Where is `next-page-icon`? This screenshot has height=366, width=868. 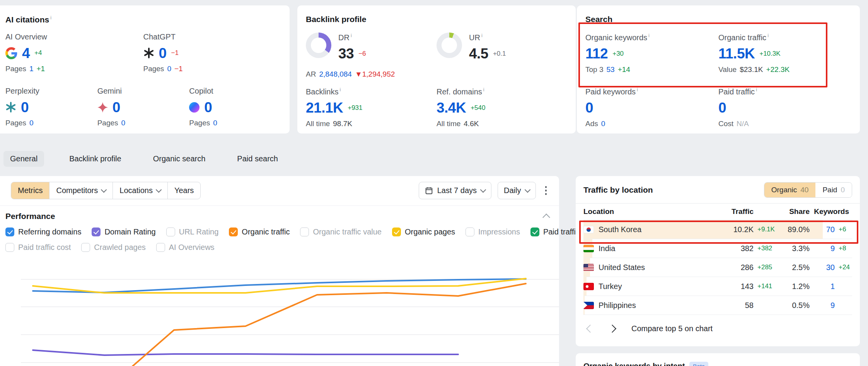
next-page-icon is located at coordinates (612, 329).